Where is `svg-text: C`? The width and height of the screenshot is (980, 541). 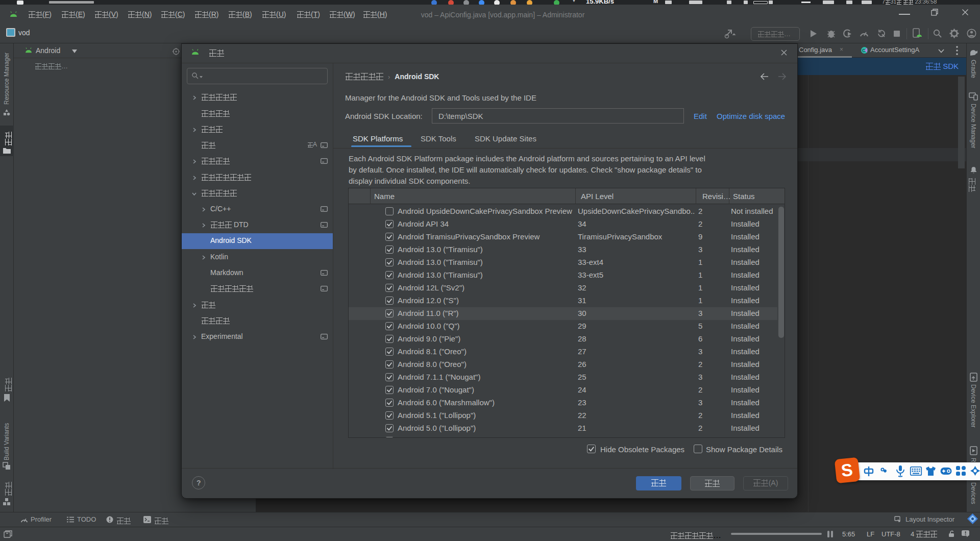
svg-text: C is located at coordinates (864, 51).